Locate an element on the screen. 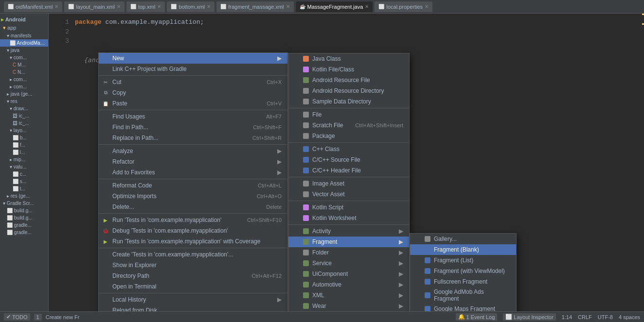 The height and width of the screenshot is (322, 644). submenu2-c-header: C/C++ Header File is located at coordinates (349, 170).